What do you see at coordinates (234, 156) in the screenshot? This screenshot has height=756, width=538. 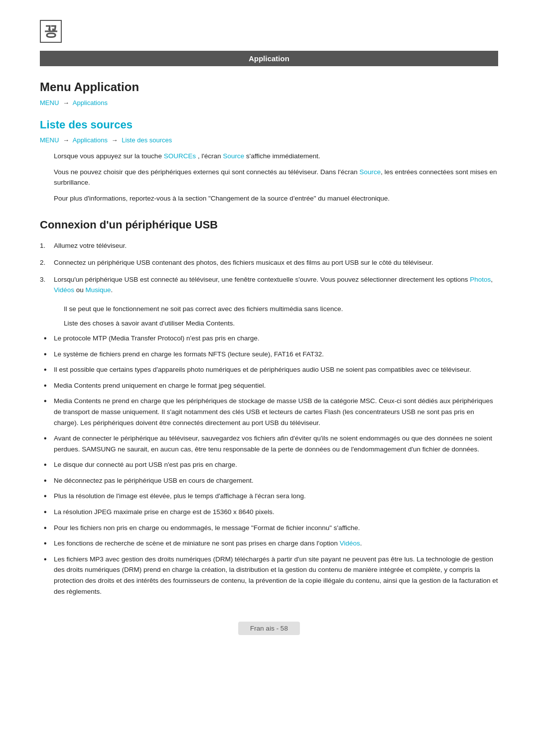 I see `para1-source-link: Source` at bounding box center [234, 156].